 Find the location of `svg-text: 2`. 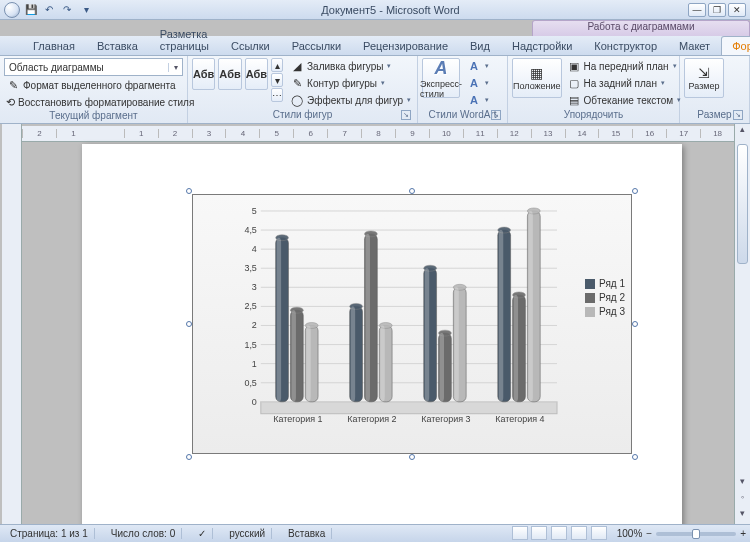

svg-text: 2 is located at coordinates (254, 325).